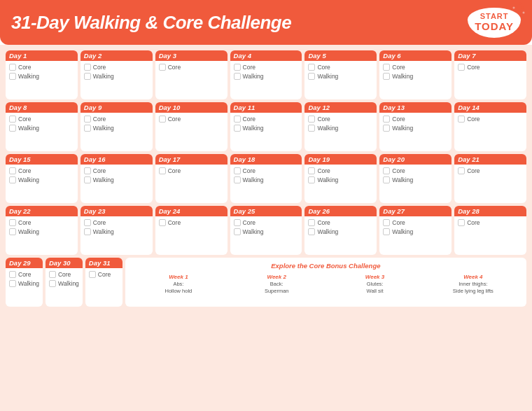  Describe the element at coordinates (266, 76) in the screenshot. I see `walking-row-4: Walking` at that location.